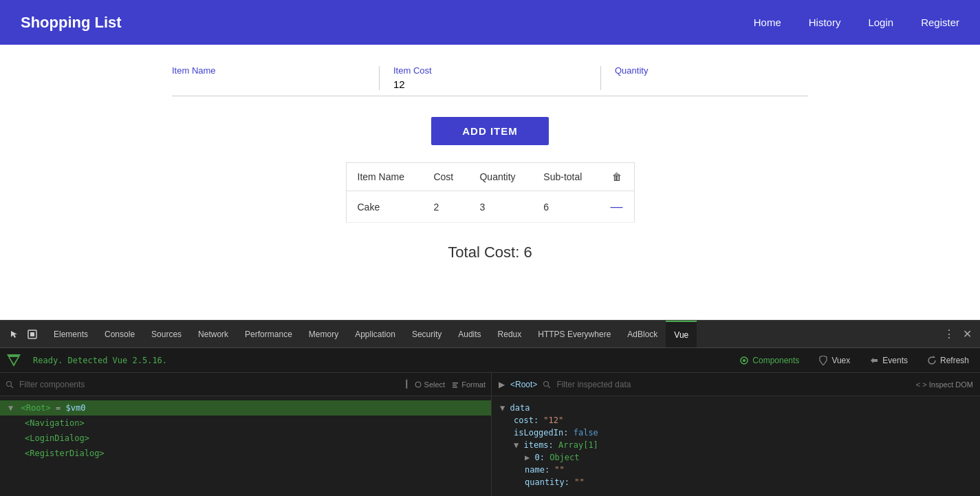 The image size is (980, 496). What do you see at coordinates (618, 177) in the screenshot?
I see `col-header-delete: 🗑` at bounding box center [618, 177].